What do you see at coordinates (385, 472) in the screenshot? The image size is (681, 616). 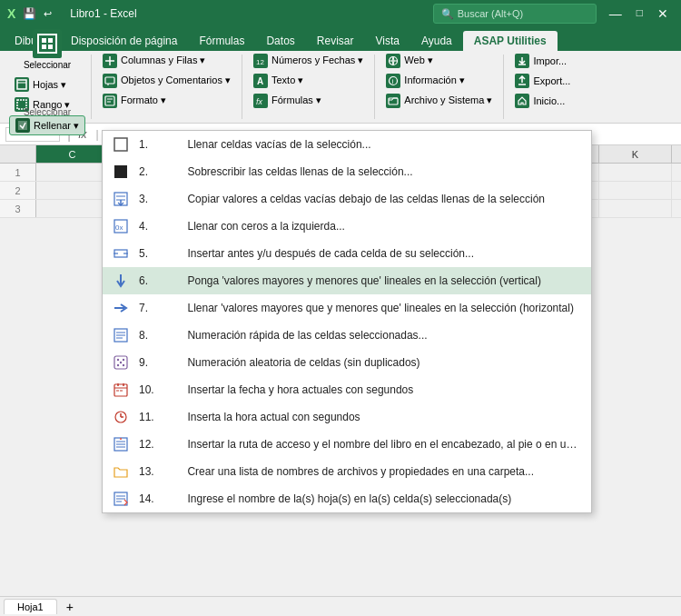 I see `menu-item-13-label: Crear una lista de nombres de archivos y…` at bounding box center [385, 472].